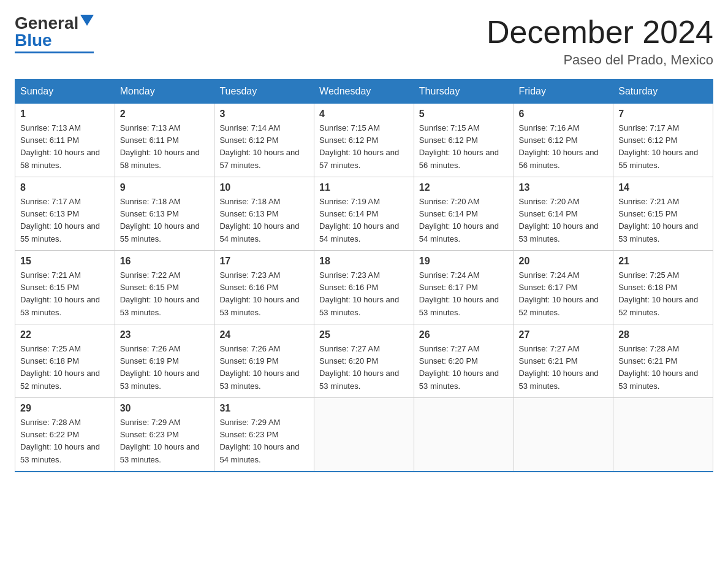 Image resolution: width=728 pixels, height=563 pixels. What do you see at coordinates (47, 23) in the screenshot?
I see `logo-general-text: General` at bounding box center [47, 23].